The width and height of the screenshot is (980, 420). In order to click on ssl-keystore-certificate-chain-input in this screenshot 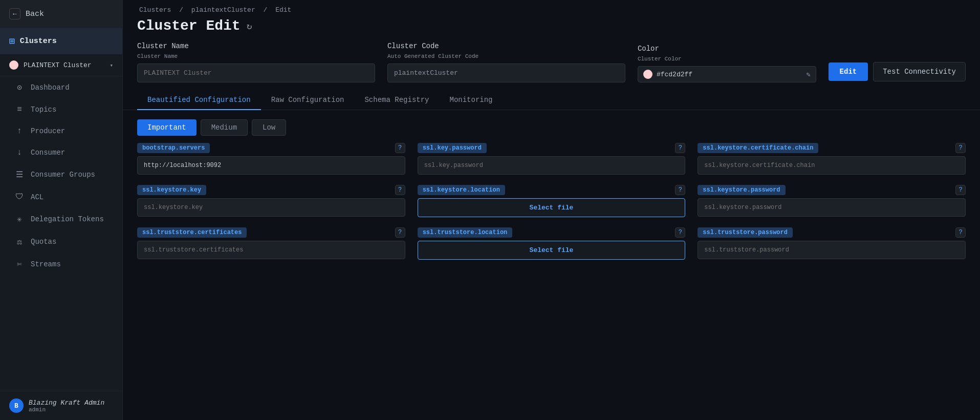, I will do `click(832, 165)`.